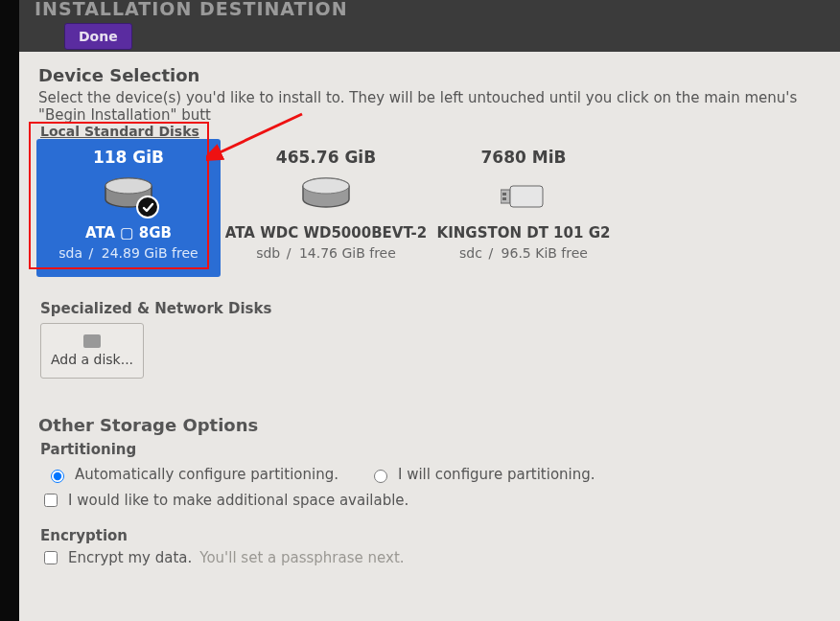  I want to click on page-title: INSTALLATION DESTINATION, so click(192, 10).